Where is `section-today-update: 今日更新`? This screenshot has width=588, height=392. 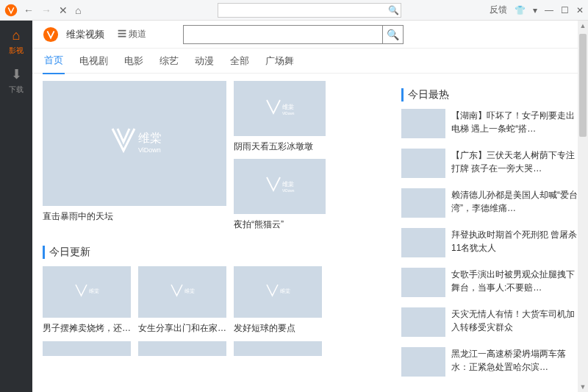 section-today-update: 今日更新 is located at coordinates (217, 252).